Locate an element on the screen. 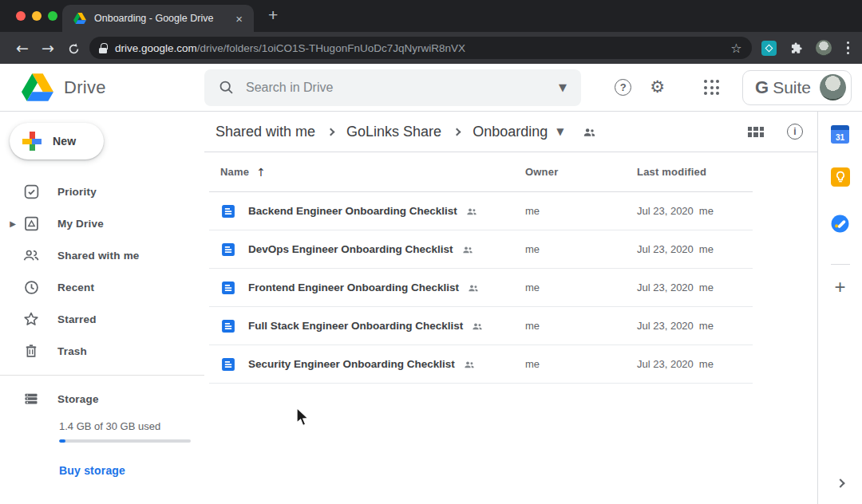 The width and height of the screenshot is (862, 504). sidebar-item-label: Recent is located at coordinates (76, 287).